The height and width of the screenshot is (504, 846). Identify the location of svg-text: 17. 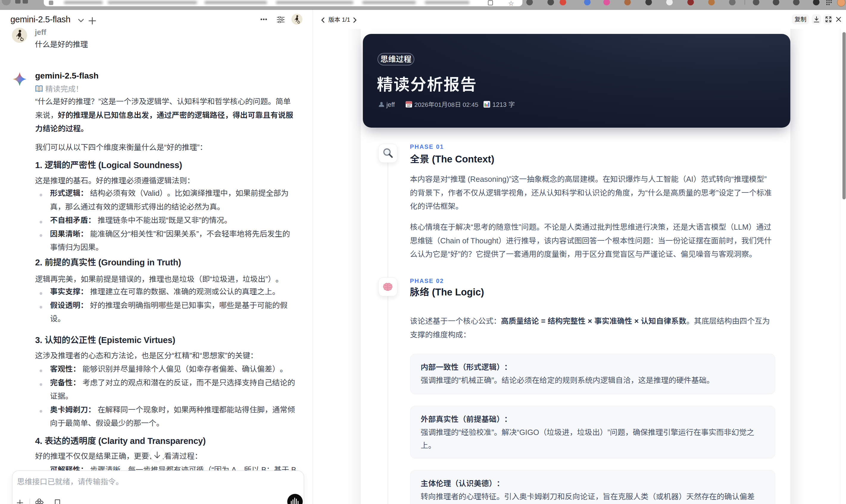
(409, 106).